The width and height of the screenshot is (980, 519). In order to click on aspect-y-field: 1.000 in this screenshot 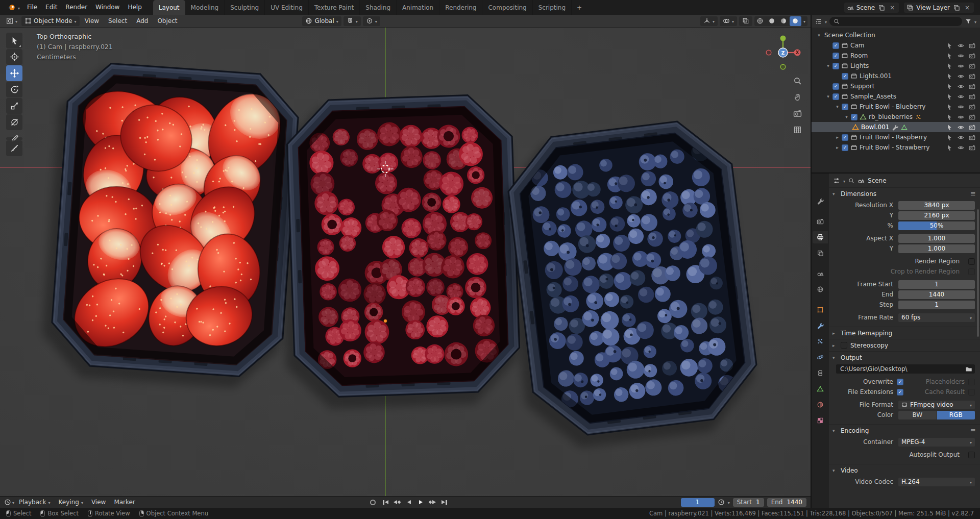, I will do `click(937, 249)`.